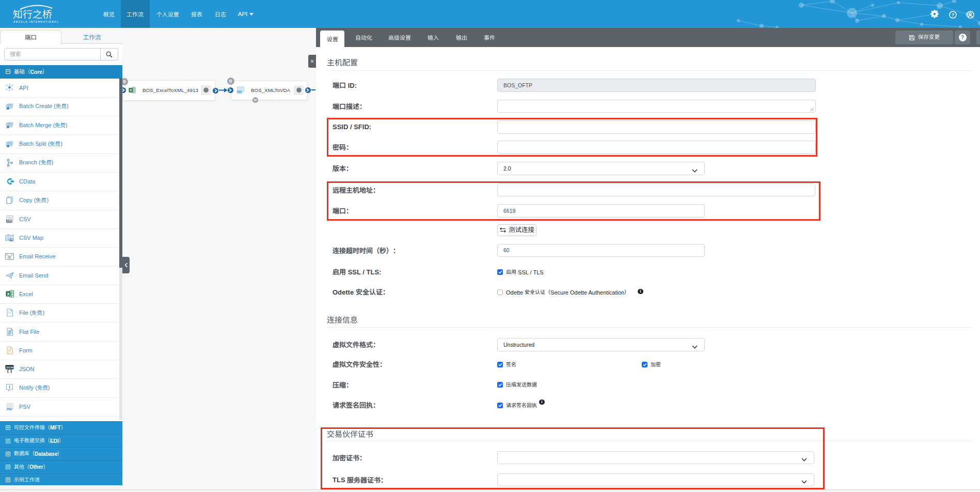 The image size is (980, 492). What do you see at coordinates (9, 367) in the screenshot?
I see `svg-text: JSON` at bounding box center [9, 367].